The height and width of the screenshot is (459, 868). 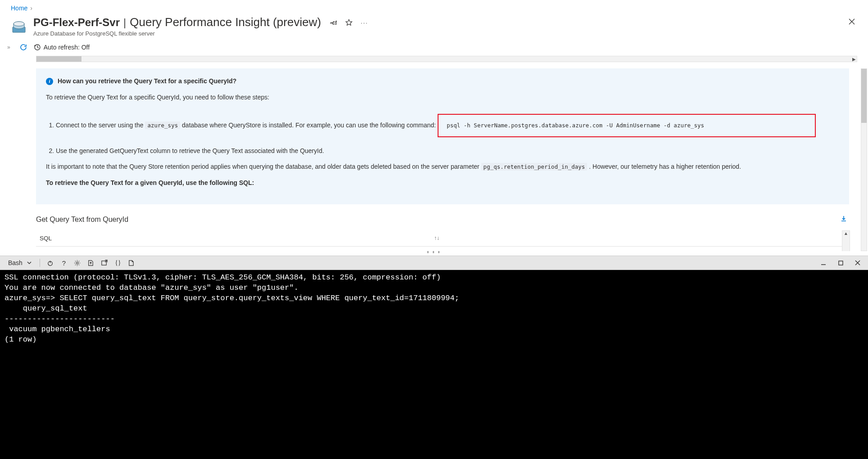 What do you see at coordinates (443, 238) in the screenshot?
I see `column-header-sql: SQL↑↓` at bounding box center [443, 238].